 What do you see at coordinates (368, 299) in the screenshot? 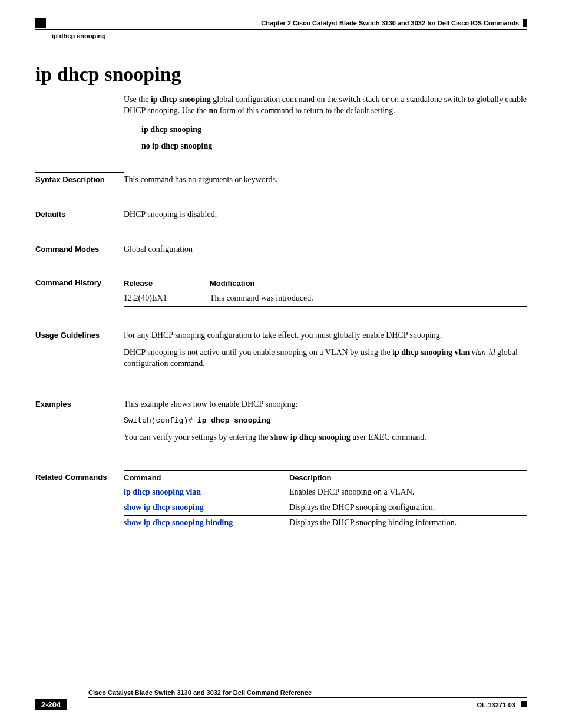
I see `cell-modification: This command was introduced.` at bounding box center [368, 299].